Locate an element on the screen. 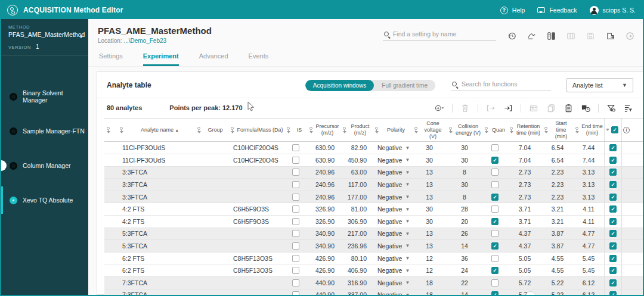 The width and height of the screenshot is (644, 296). cell-product: 177.00 is located at coordinates (357, 197).